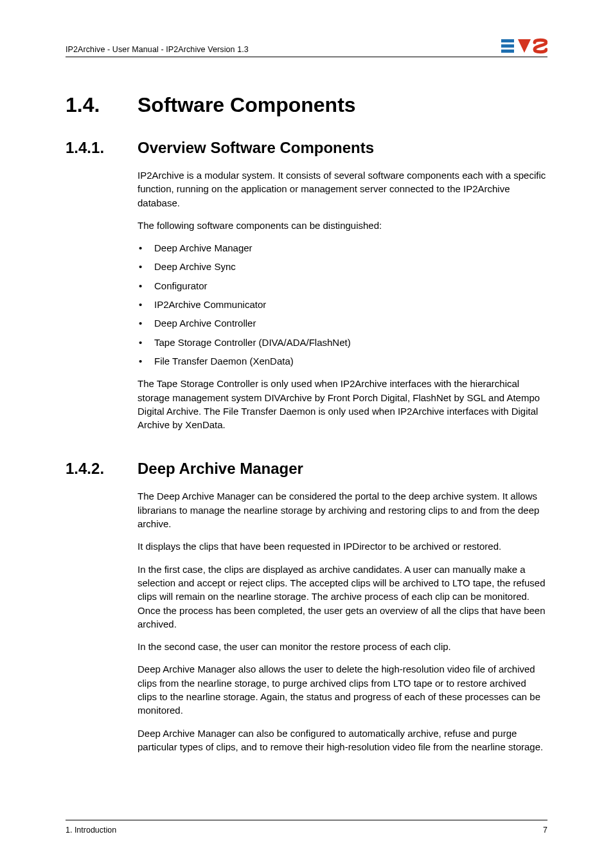  What do you see at coordinates (247, 105) in the screenshot?
I see `heading-1-title: Software Components` at bounding box center [247, 105].